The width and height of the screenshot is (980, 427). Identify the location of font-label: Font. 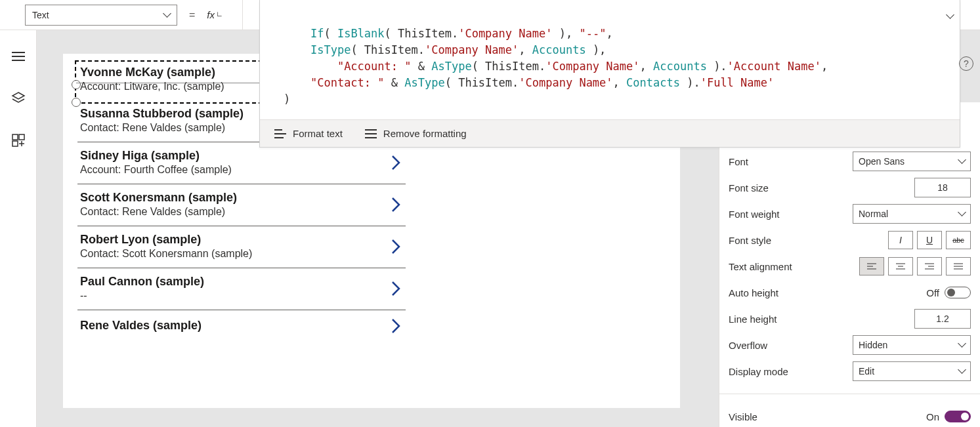
(738, 161).